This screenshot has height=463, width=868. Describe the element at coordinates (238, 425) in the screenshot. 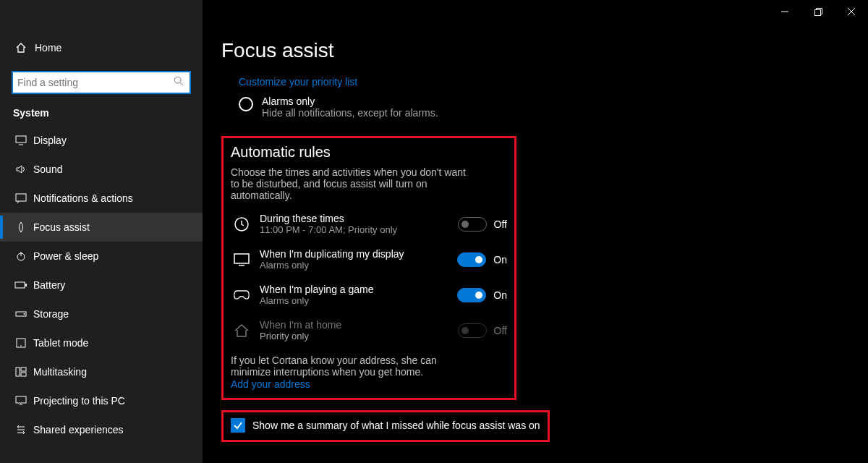

I see `checkmark-icon` at that location.